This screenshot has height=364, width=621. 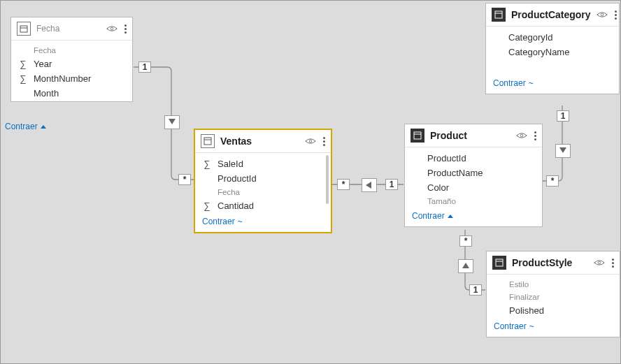 I want to click on table-title: ProductStyle, so click(x=550, y=263).